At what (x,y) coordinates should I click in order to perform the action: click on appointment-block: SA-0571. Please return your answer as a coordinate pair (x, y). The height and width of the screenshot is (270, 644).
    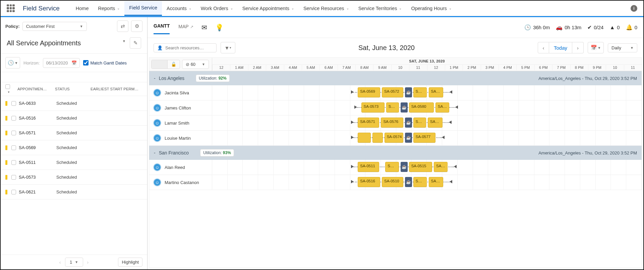
    Looking at the image, I should click on (368, 123).